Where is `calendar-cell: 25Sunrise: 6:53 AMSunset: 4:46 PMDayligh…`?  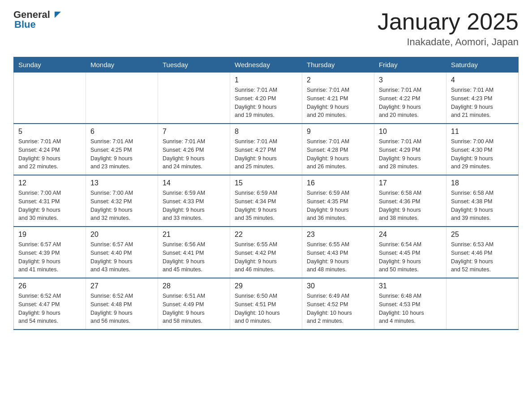 calendar-cell: 25Sunrise: 6:53 AMSunset: 4:46 PMDayligh… is located at coordinates (483, 253).